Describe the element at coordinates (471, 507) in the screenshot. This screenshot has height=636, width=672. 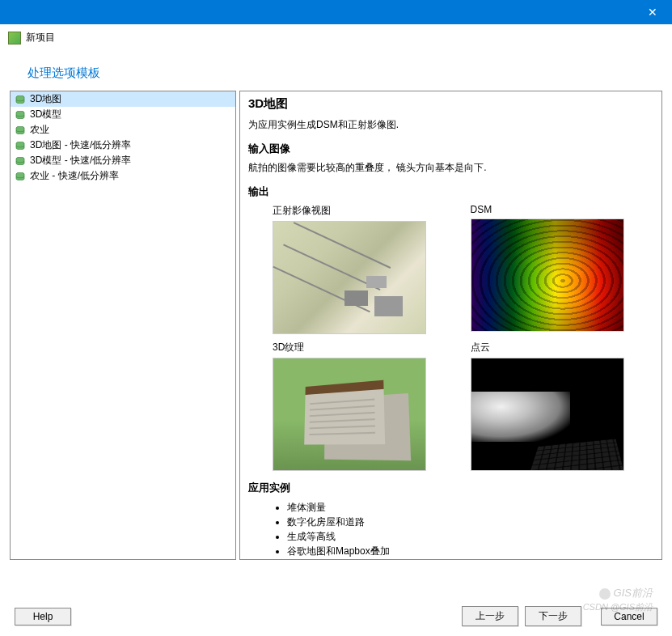
I see `example-item: 堆体测量` at that location.